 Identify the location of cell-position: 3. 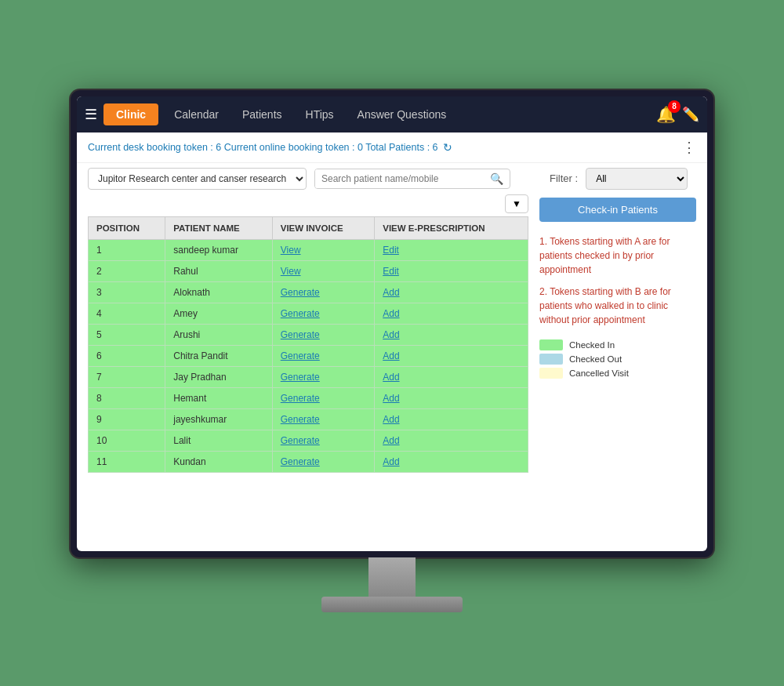
(127, 292).